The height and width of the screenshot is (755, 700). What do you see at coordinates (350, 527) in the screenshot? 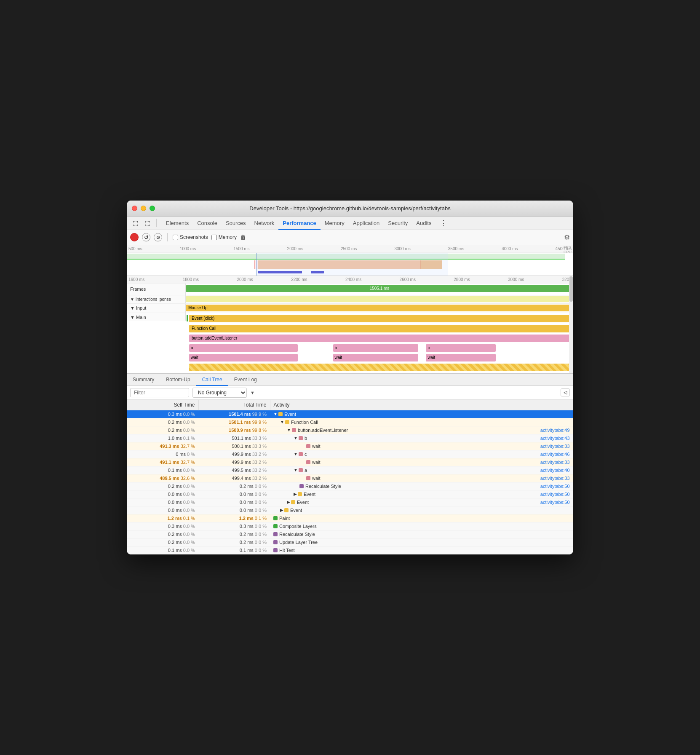
I see `table-row: 0.3 ms 0.0 %0.3 ms 0.0 %Composite Layers` at bounding box center [350, 527].